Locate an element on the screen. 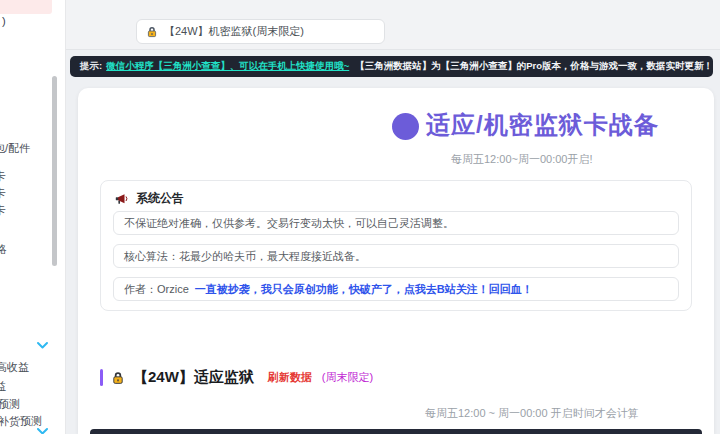 The height and width of the screenshot is (434, 720). notice-text: 【三角洲数据站】为【三角洲小查查】的Pro版本，价格与游戏一致，数据实时更新！ is located at coordinates (534, 66).